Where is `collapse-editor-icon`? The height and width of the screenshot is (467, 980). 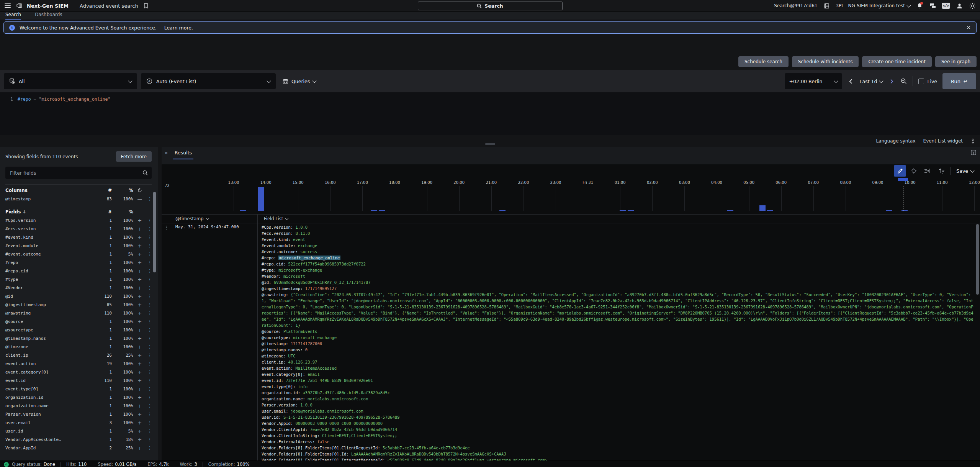 collapse-editor-icon is located at coordinates (973, 141).